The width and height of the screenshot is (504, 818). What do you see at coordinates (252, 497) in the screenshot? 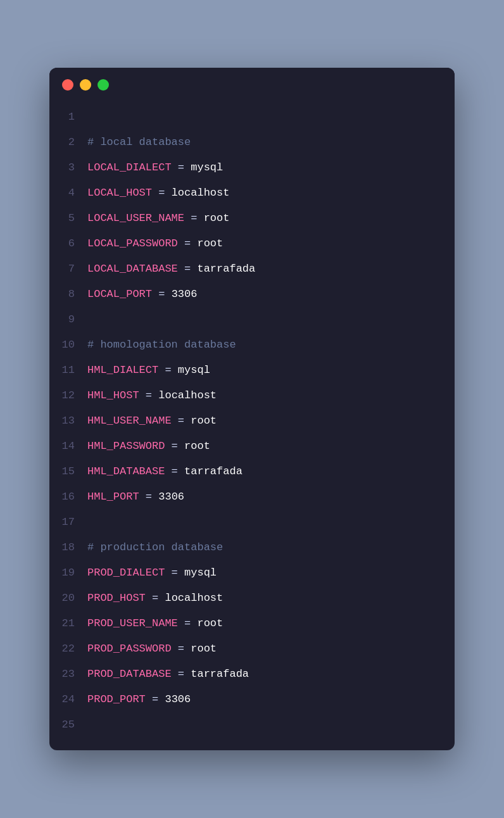
I see `code-line: 16HML_PORT = 3306` at bounding box center [252, 497].